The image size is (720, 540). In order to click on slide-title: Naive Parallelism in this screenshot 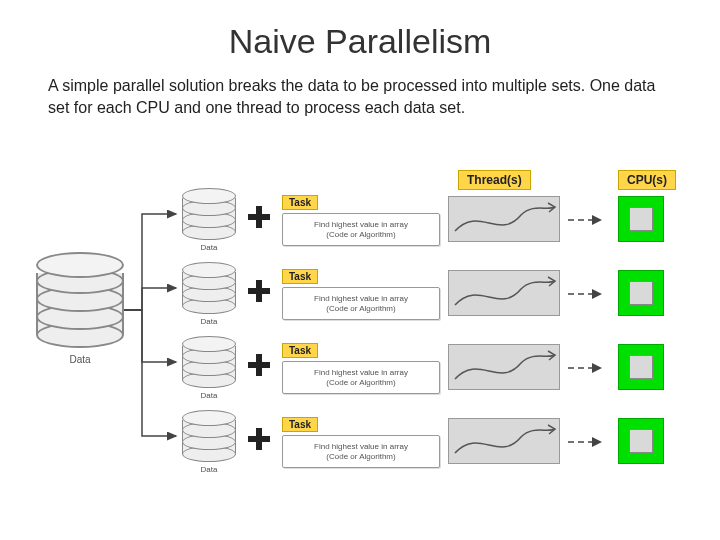, I will do `click(360, 42)`.